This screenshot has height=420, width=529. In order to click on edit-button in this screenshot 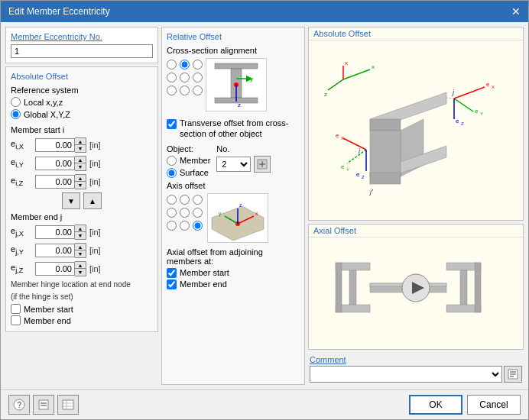, I will do `click(44, 405)`.